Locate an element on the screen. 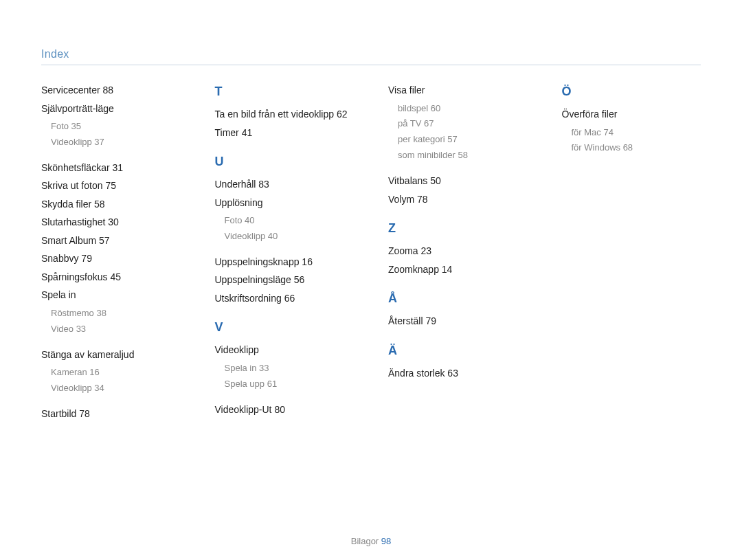 The image size is (742, 560). index-entry: Spårningsfokus 45 is located at coordinates (111, 278).